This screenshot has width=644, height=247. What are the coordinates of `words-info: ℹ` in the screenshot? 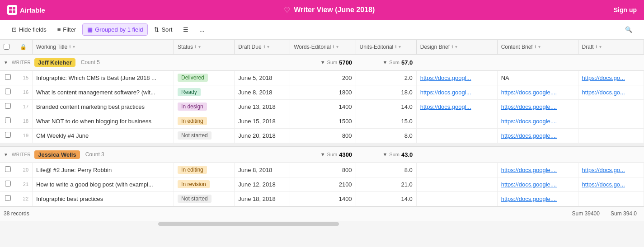 It's located at (334, 47).